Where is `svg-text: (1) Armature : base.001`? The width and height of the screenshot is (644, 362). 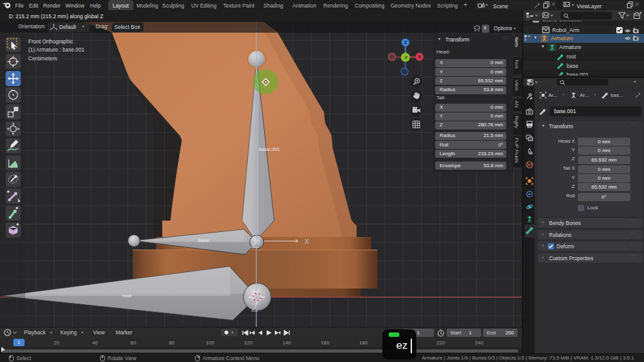 svg-text: (1) Armature : base.001 is located at coordinates (57, 50).